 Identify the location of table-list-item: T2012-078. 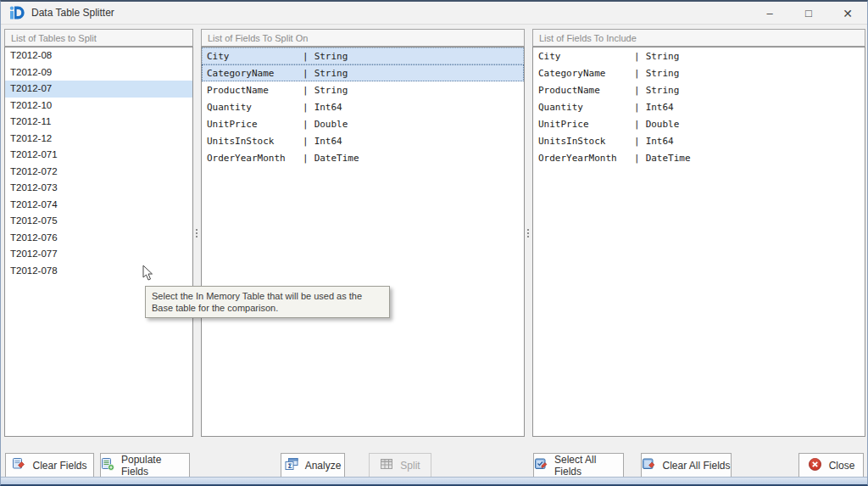
(98, 271).